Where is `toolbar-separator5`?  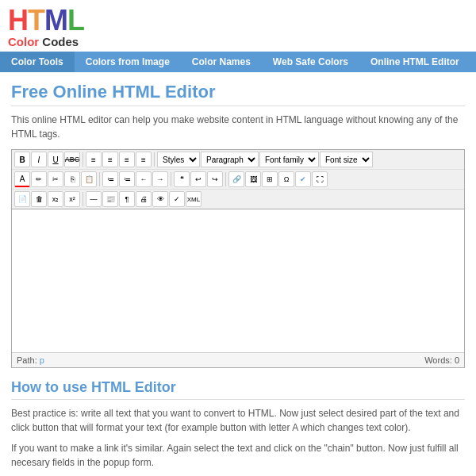
toolbar-separator5 is located at coordinates (225, 179).